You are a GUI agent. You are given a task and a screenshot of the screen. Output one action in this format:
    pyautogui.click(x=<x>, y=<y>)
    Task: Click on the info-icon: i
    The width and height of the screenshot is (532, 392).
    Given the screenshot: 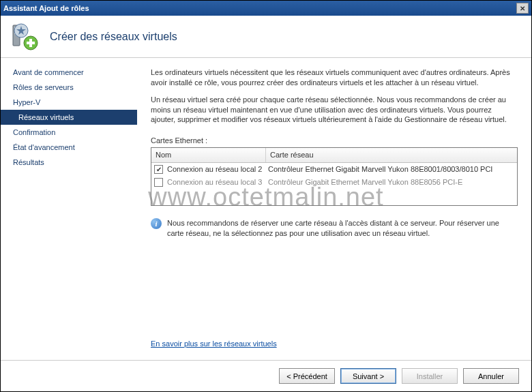 What is the action you would take?
    pyautogui.click(x=156, y=224)
    